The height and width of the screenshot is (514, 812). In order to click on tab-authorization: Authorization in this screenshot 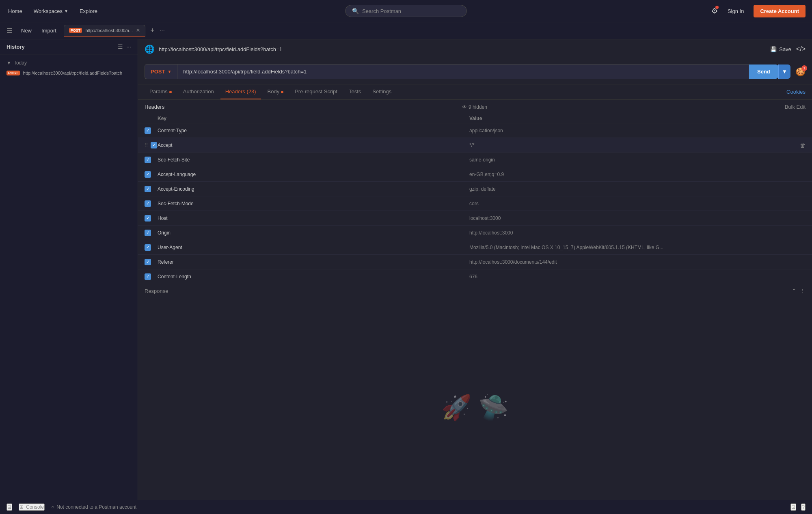, I will do `click(199, 92)`.